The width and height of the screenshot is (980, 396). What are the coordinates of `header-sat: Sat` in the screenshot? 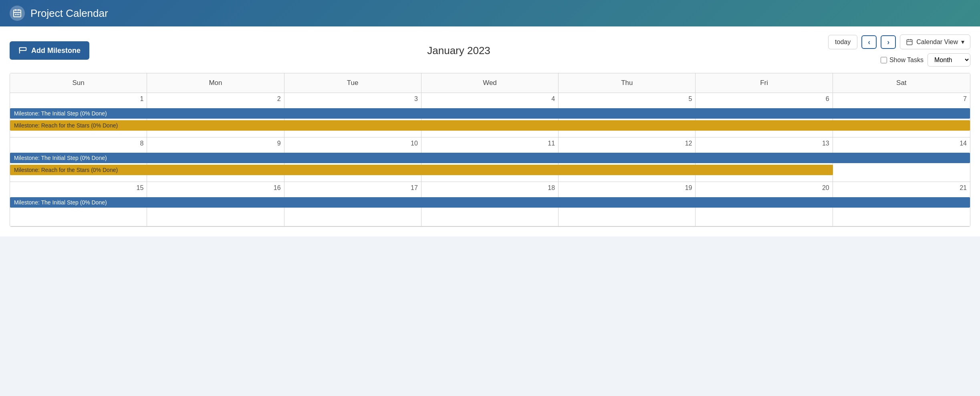 It's located at (901, 83).